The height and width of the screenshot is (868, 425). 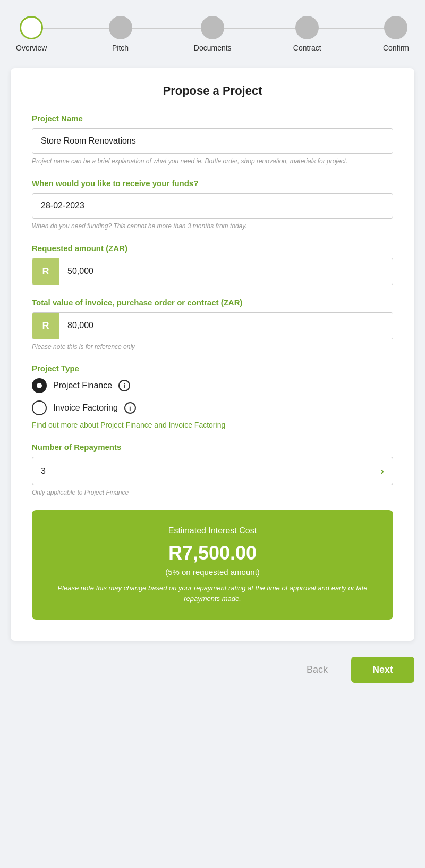 What do you see at coordinates (212, 118) in the screenshot?
I see `project-name-label: Project Name` at bounding box center [212, 118].